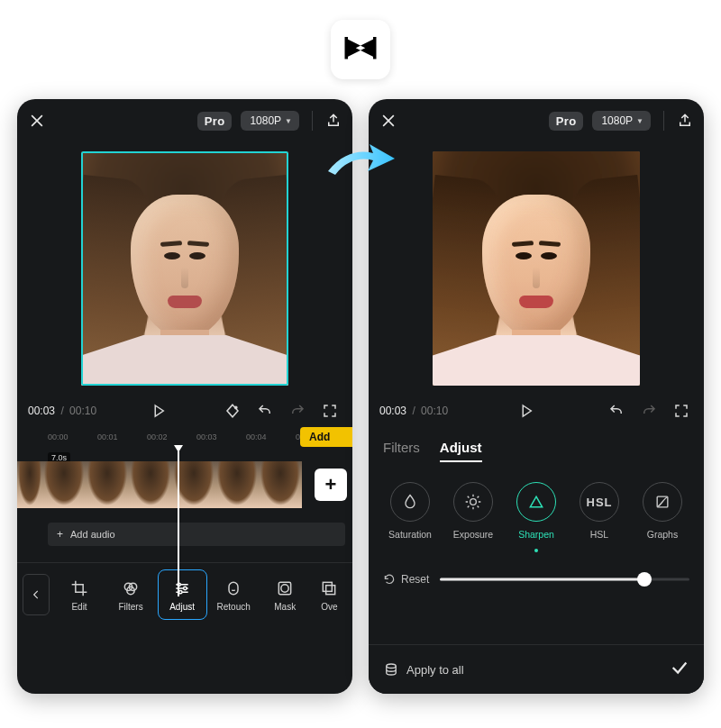  What do you see at coordinates (182, 588) in the screenshot?
I see `adjust-icon` at bounding box center [182, 588].